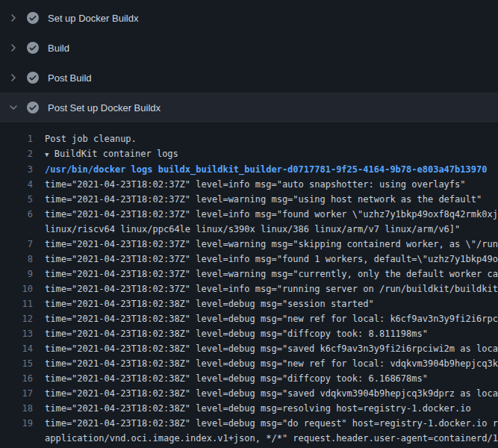  Describe the element at coordinates (22, 393) in the screenshot. I see `line-number: 17` at that location.